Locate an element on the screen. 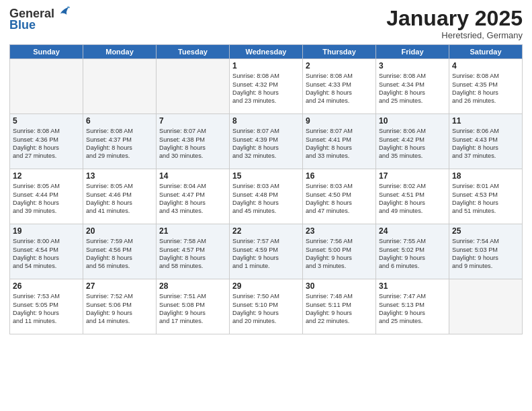 This screenshot has width=532, height=411. day-info: Sunrise: 8:08 AM Sunset: 4:35 PM Dayligh… is located at coordinates (486, 89).